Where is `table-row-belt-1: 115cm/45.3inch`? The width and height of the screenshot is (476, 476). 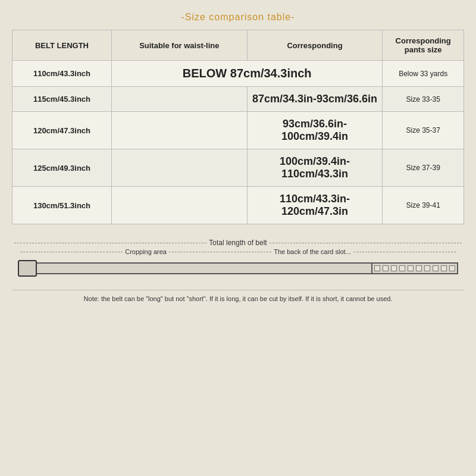
table-row-belt-1: 115cm/45.3inch is located at coordinates (62, 99).